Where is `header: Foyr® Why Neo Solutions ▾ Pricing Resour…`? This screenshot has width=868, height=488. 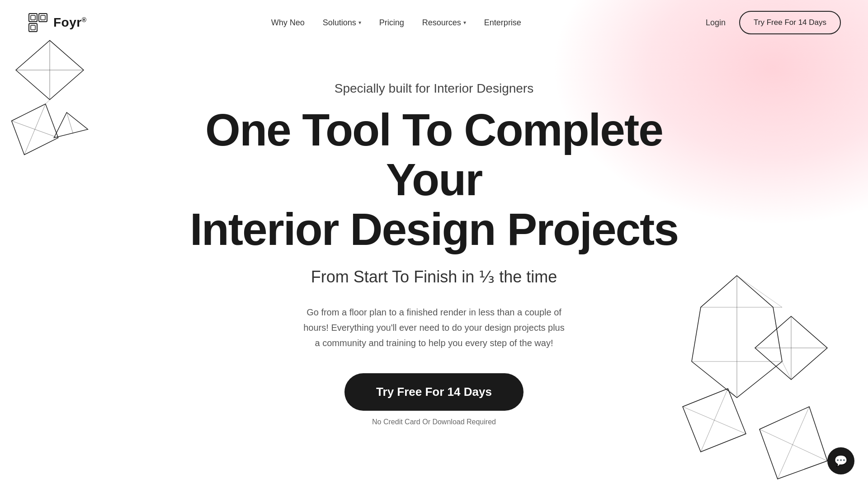 header: Foyr® Why Neo Solutions ▾ Pricing Resour… is located at coordinates (434, 23).